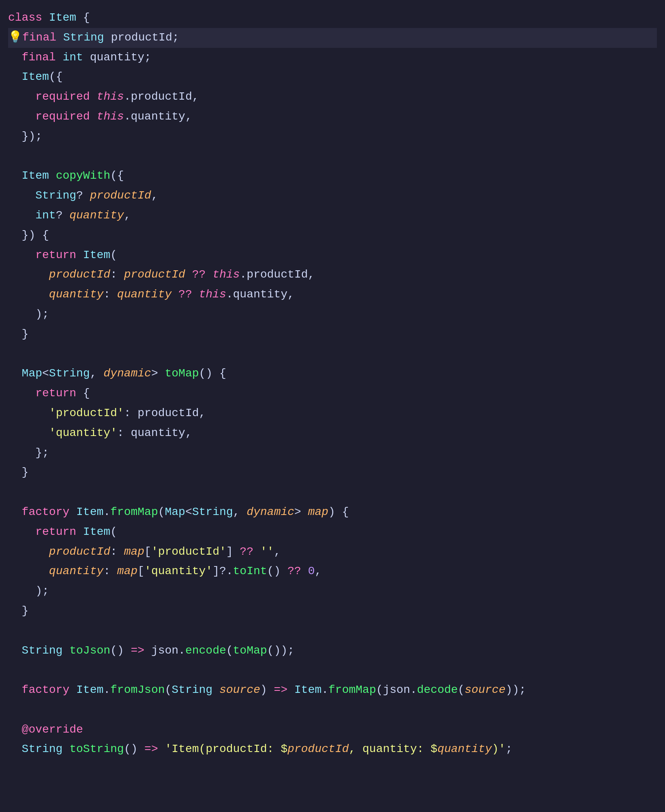  What do you see at coordinates (332, 394) in the screenshot?
I see `code-line: return {` at bounding box center [332, 394].